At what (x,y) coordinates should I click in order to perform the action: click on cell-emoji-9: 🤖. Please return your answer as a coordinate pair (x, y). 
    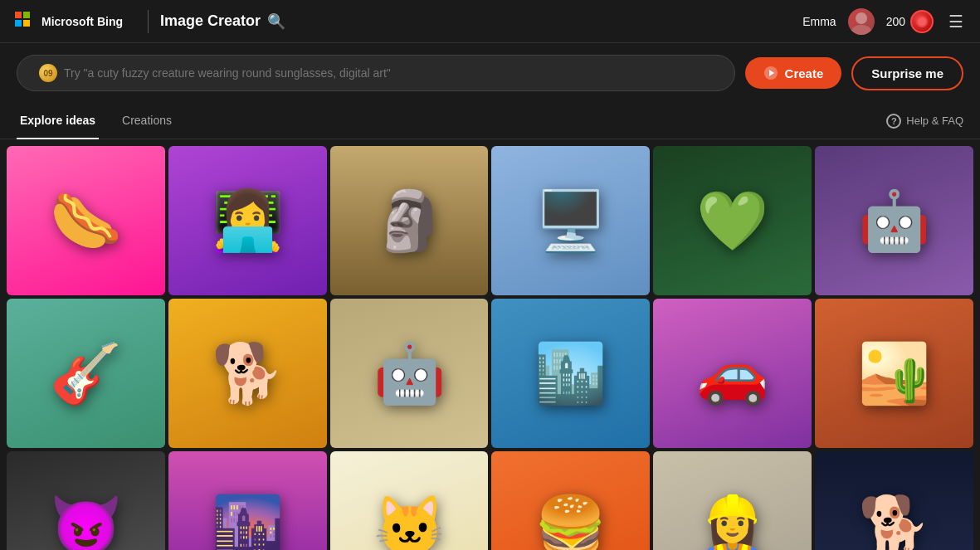
    Looking at the image, I should click on (410, 373).